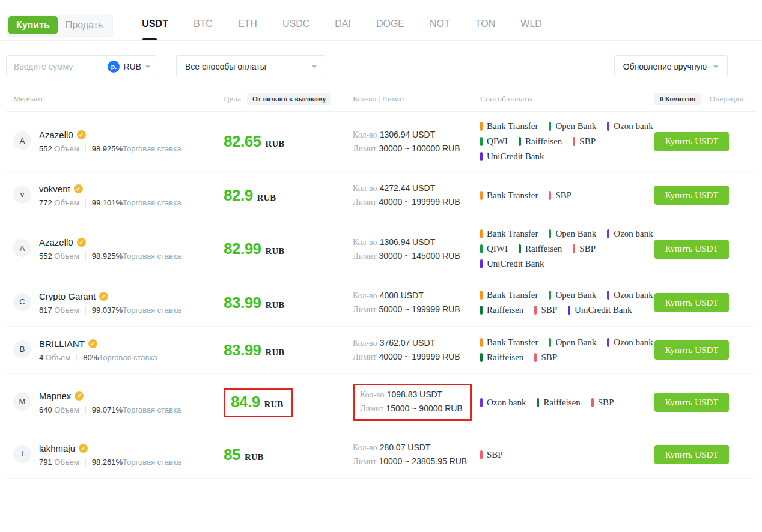  What do you see at coordinates (406, 149) in the screenshot?
I see `limit-line: Лимит30000 ~ 100000 RUB` at bounding box center [406, 149].